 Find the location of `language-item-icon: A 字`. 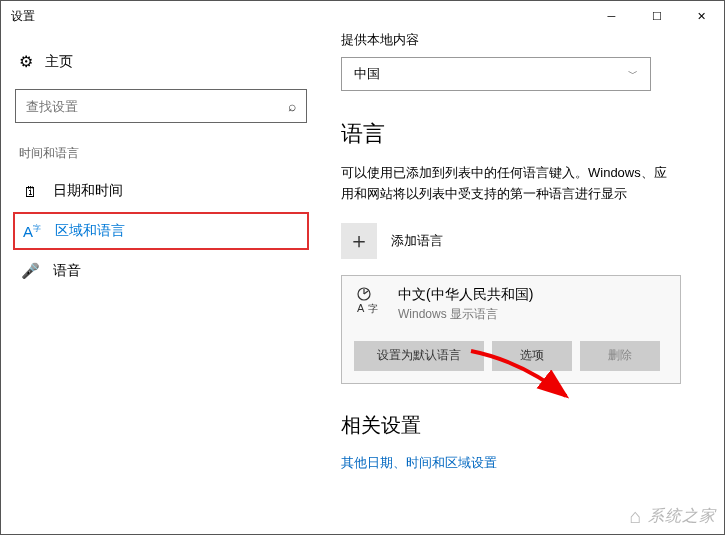

language-item-icon: A 字 is located at coordinates (369, 301).